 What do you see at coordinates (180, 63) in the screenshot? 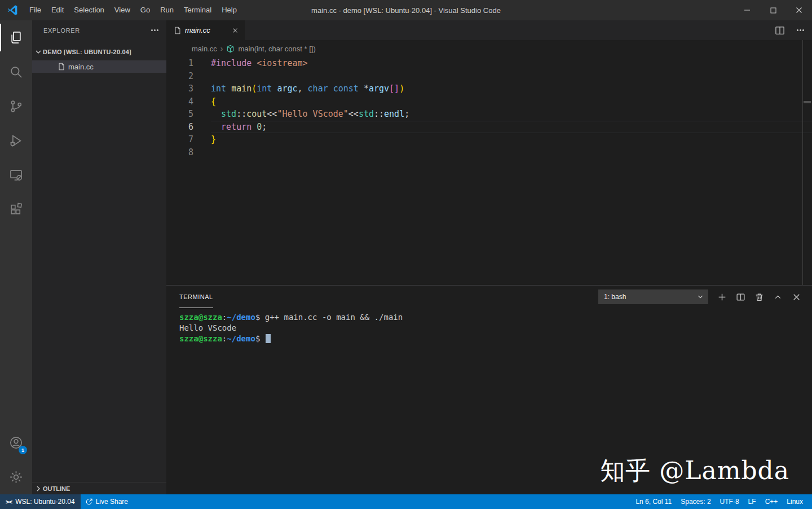
I see `line-number: 1` at bounding box center [180, 63].